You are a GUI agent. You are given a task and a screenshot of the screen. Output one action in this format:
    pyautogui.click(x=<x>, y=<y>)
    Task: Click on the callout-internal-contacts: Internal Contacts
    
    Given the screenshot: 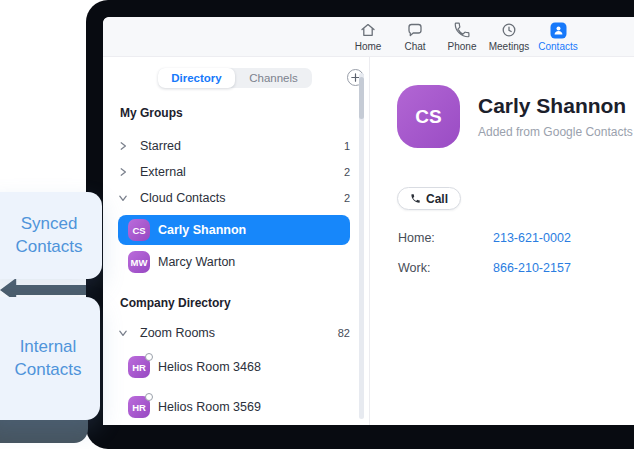 What is the action you would take?
    pyautogui.click(x=50, y=358)
    